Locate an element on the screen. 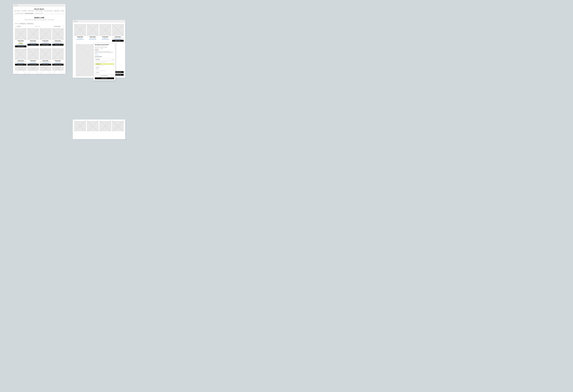  nav-gift-giving: GIFT GIVING is located at coordinates (17, 11).